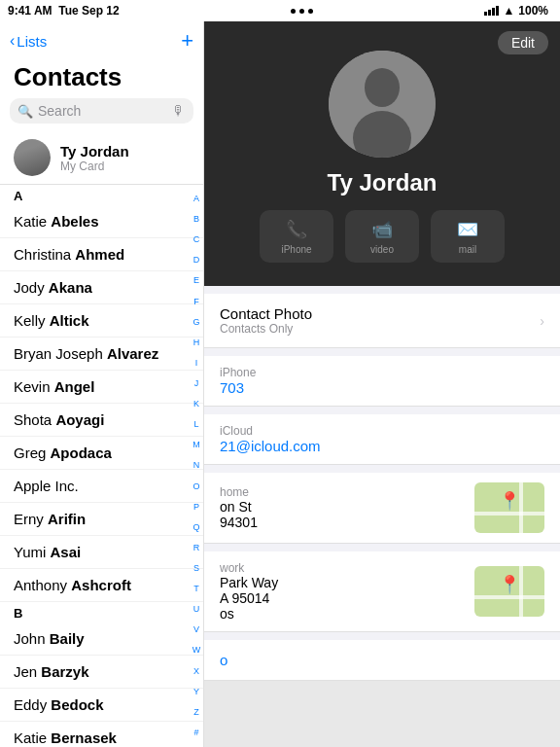  What do you see at coordinates (95, 166) in the screenshot?
I see `my-card-subtitle: My Card` at bounding box center [95, 166].